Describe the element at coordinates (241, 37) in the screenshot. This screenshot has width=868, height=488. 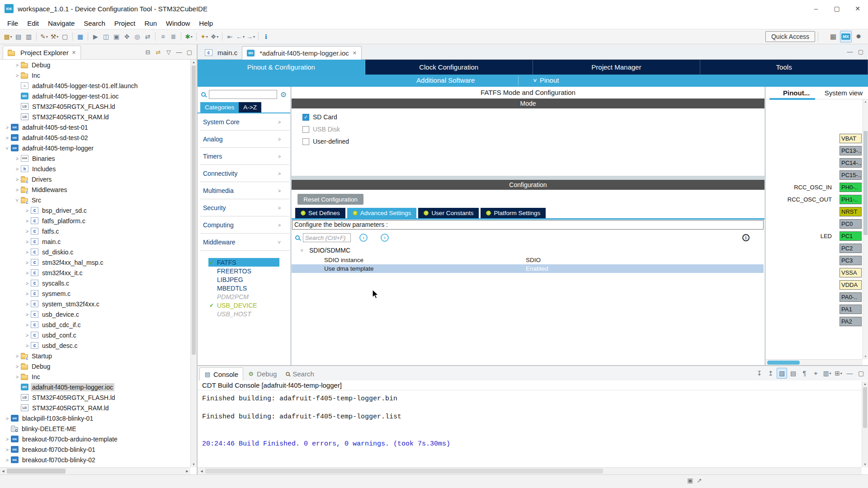
I see `toolbar-icon: ←` at that location.